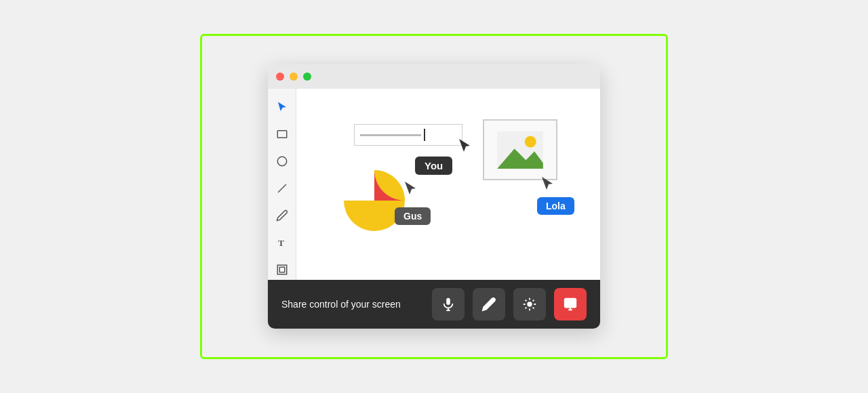 The width and height of the screenshot is (868, 393). I want to click on image-placeholder, so click(520, 150).